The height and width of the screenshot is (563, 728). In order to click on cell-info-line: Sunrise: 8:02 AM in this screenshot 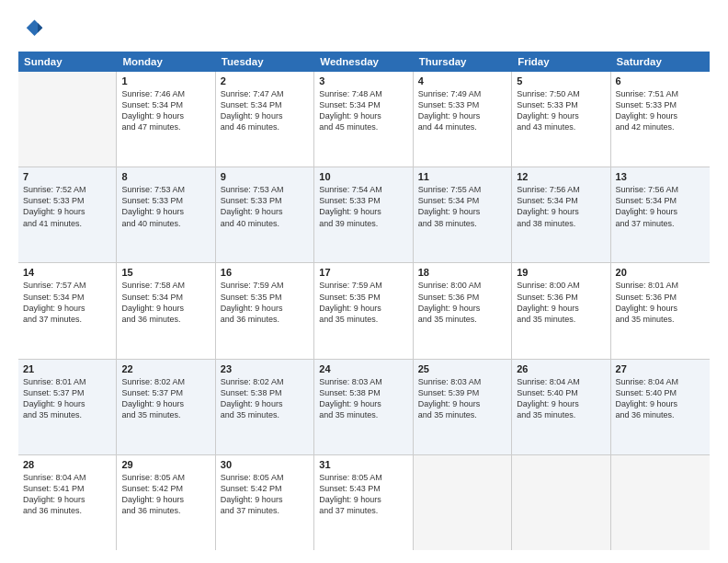, I will do `click(265, 382)`.